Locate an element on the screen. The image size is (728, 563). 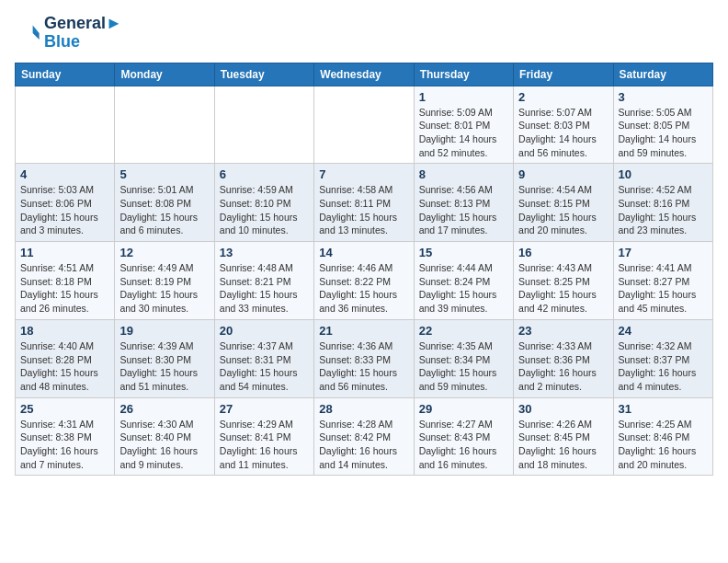
day-number: 16 is located at coordinates (563, 252).